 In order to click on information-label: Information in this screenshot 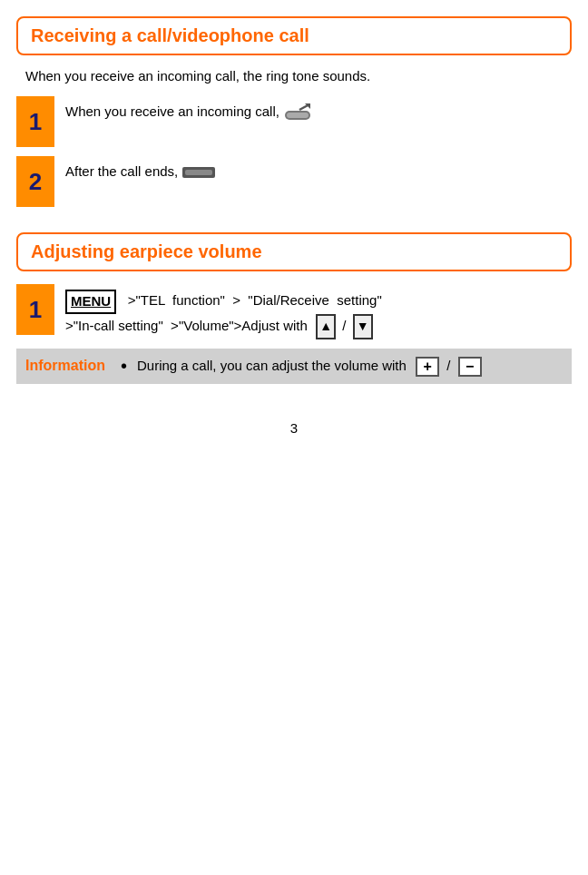, I will do `click(73, 365)`.